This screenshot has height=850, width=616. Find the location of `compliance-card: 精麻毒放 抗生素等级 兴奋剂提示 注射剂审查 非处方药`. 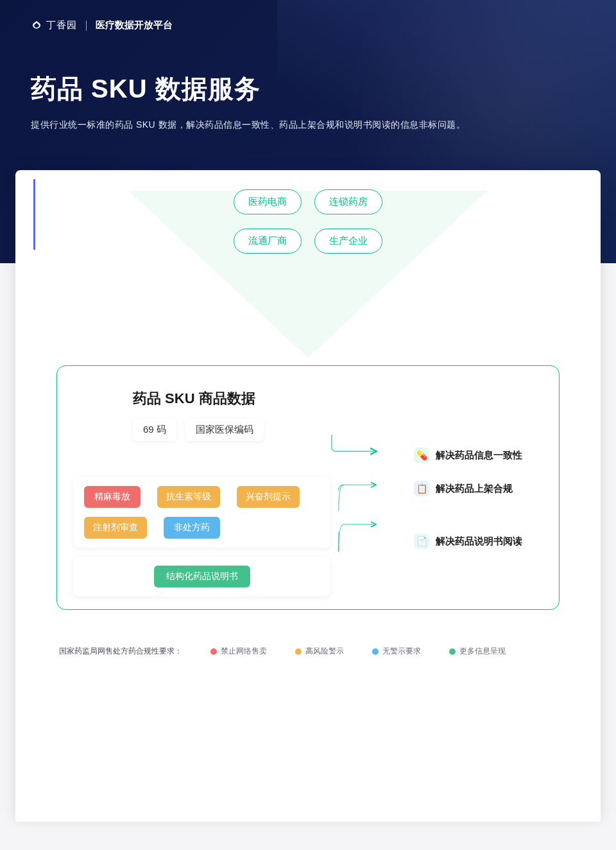

compliance-card: 精麻毒放 抗生素等级 兴奋剂提示 注射剂审查 非处方药 is located at coordinates (202, 512).